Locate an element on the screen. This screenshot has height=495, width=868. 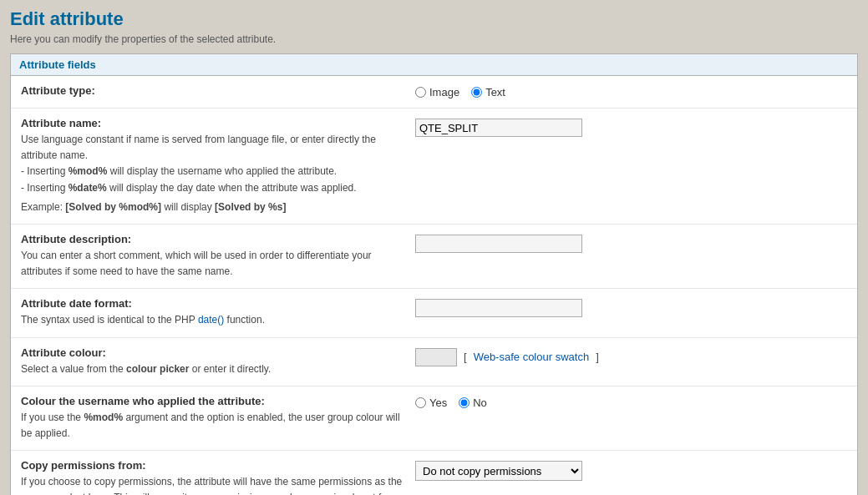
colour-bracket-open: [ is located at coordinates (465, 357).